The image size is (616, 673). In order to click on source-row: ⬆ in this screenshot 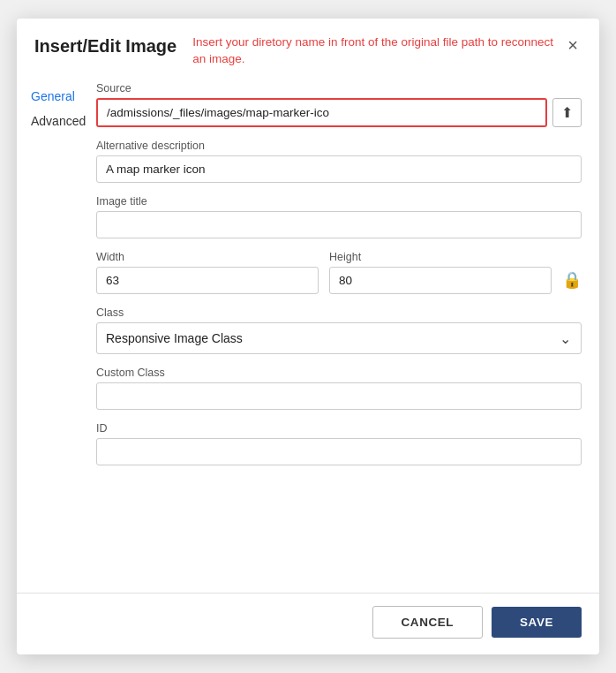, I will do `click(339, 113)`.